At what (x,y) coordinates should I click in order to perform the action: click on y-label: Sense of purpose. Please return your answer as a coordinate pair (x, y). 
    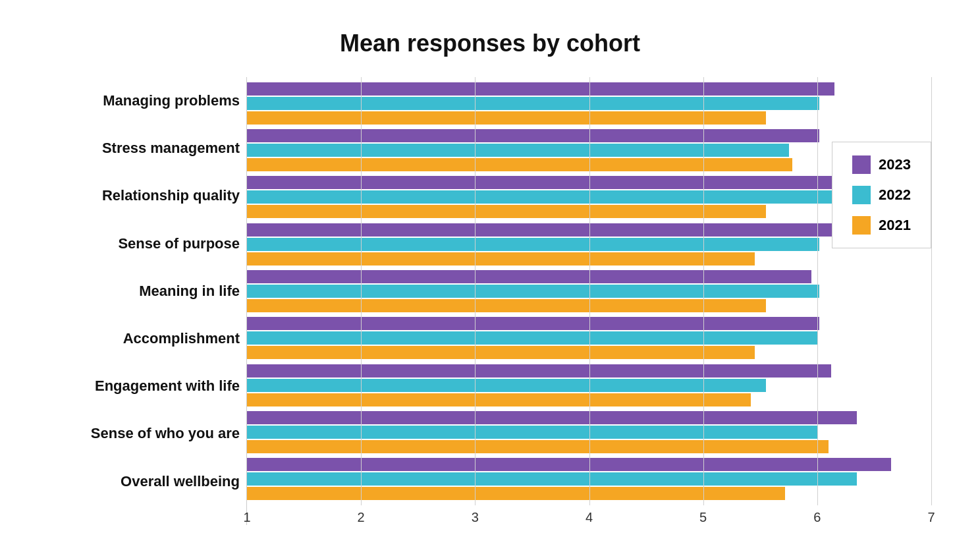
    Looking at the image, I should click on (144, 244).